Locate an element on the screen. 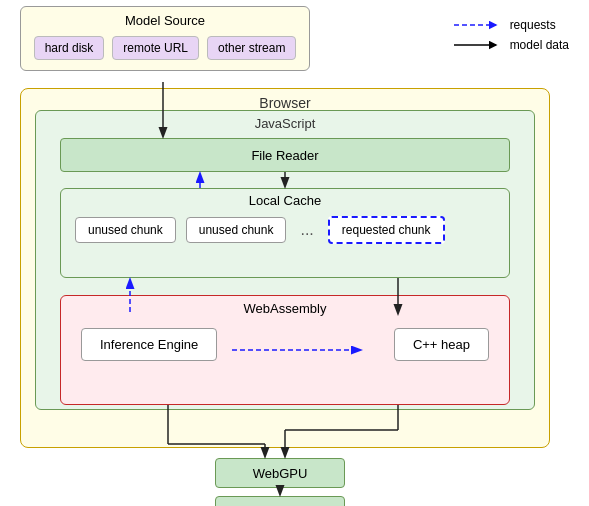 Image resolution: width=589 pixels, height=506 pixels. model-source-title: Model Source is located at coordinates (165, 20).